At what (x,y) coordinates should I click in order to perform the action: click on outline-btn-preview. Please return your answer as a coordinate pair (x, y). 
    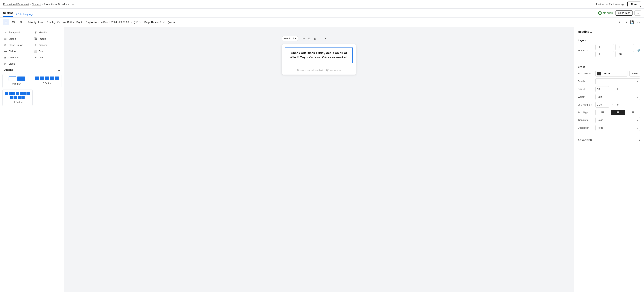
    Looking at the image, I should click on (12, 79).